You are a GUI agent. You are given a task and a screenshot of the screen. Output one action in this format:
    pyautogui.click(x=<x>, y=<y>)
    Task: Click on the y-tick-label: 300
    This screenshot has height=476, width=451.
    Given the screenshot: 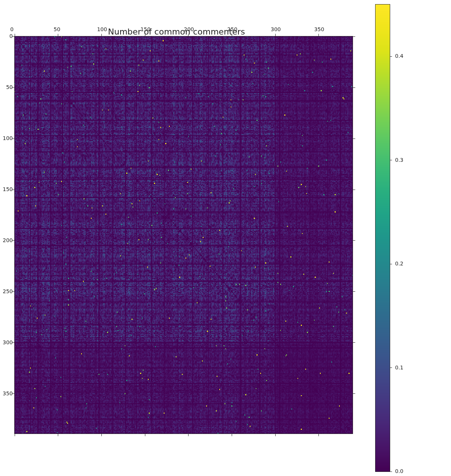 What is the action you would take?
    pyautogui.click(x=7, y=342)
    